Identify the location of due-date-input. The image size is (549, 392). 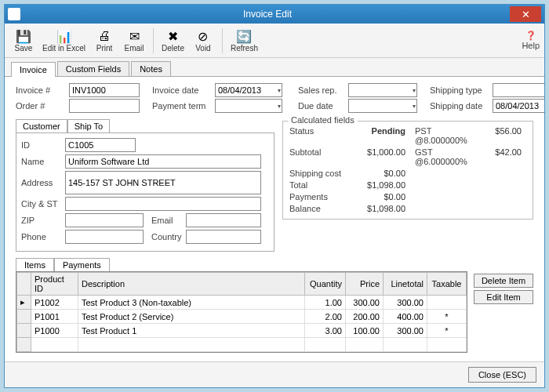
(383, 106).